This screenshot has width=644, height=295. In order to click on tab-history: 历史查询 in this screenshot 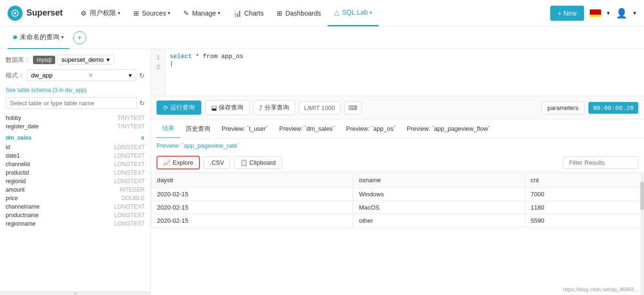, I will do `click(198, 129)`.